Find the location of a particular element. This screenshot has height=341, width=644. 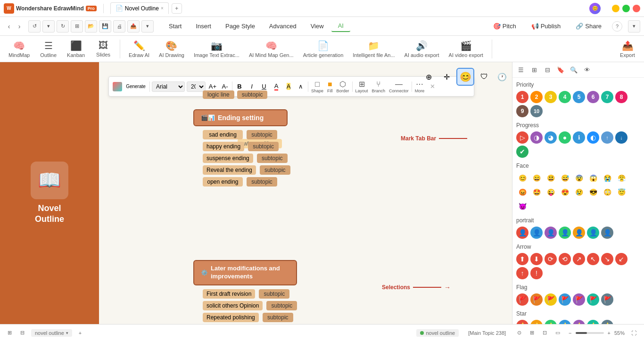

priority-6: 6 is located at coordinates (593, 97).